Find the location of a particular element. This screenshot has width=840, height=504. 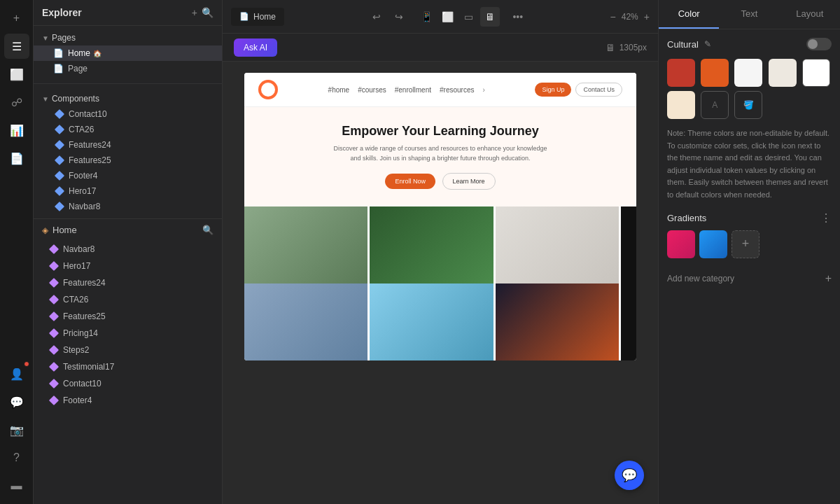

home-cta26: CTA26 is located at coordinates (127, 300).